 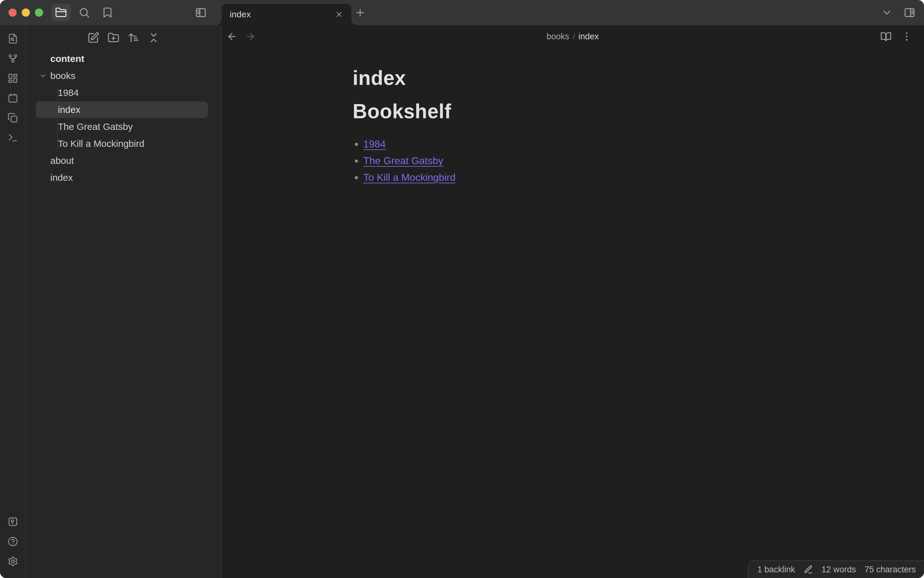 What do you see at coordinates (124, 127) in the screenshot?
I see `tree-file-the-great-gatsby: The Great Gatsby` at bounding box center [124, 127].